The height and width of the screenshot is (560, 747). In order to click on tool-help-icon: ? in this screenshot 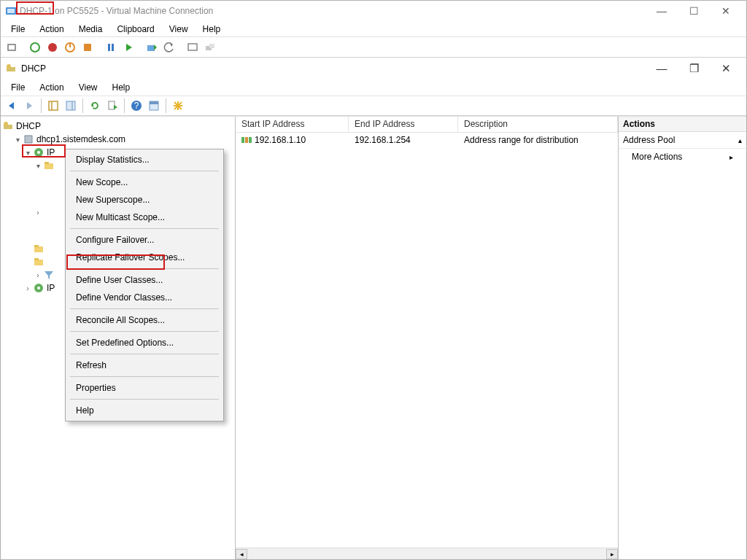, I will do `click(136, 106)`.